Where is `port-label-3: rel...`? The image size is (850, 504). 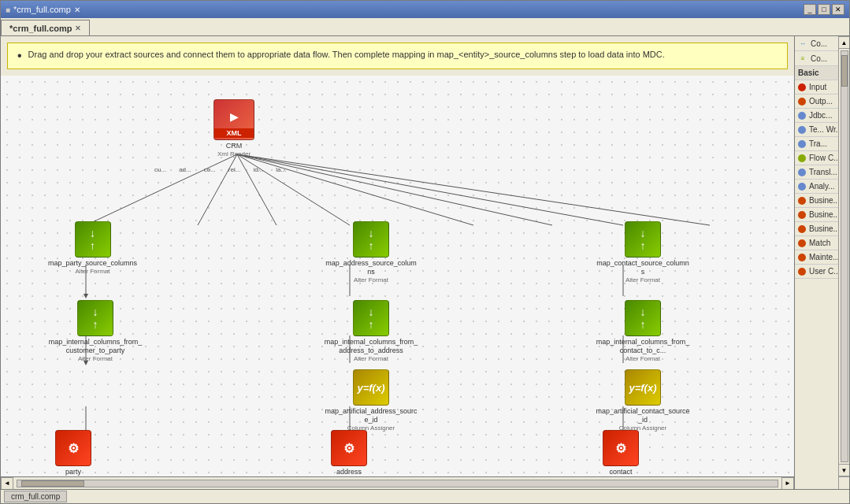 port-label-3: rel... is located at coordinates (235, 170).